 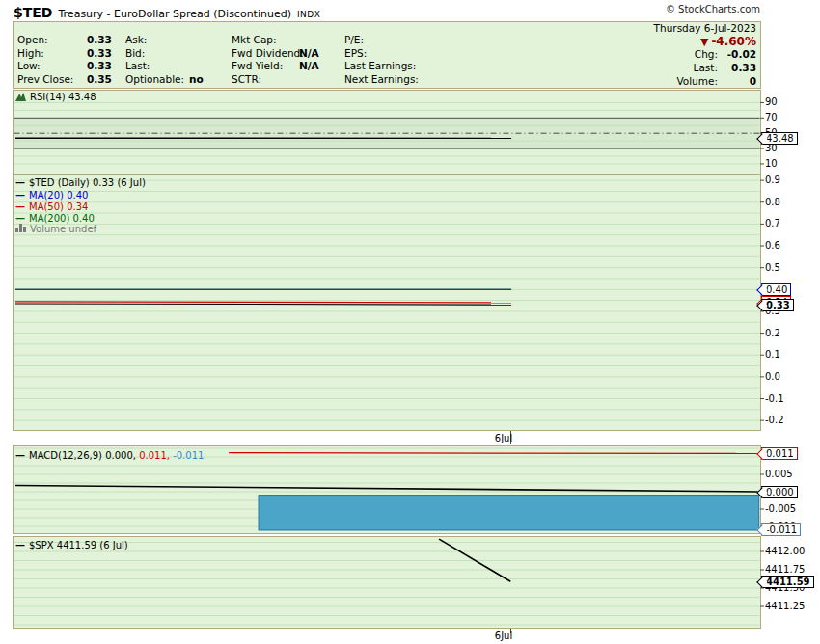 What do you see at coordinates (772, 102) in the screenshot?
I see `rsi-y-axis-label: 90` at bounding box center [772, 102].